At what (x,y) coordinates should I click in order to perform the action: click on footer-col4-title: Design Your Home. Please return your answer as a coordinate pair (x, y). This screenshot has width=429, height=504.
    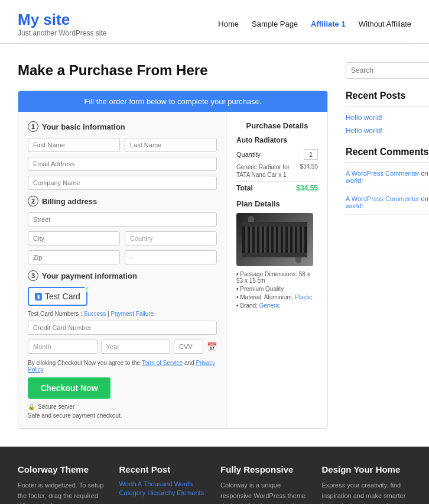
    Looking at the image, I should click on (367, 470).